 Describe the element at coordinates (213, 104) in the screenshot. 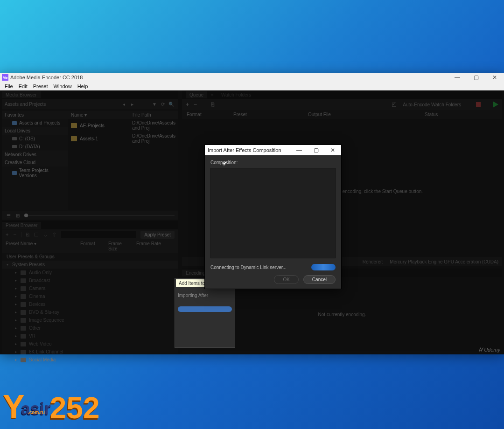

I see `queue-dup-icon: ⎘` at that location.